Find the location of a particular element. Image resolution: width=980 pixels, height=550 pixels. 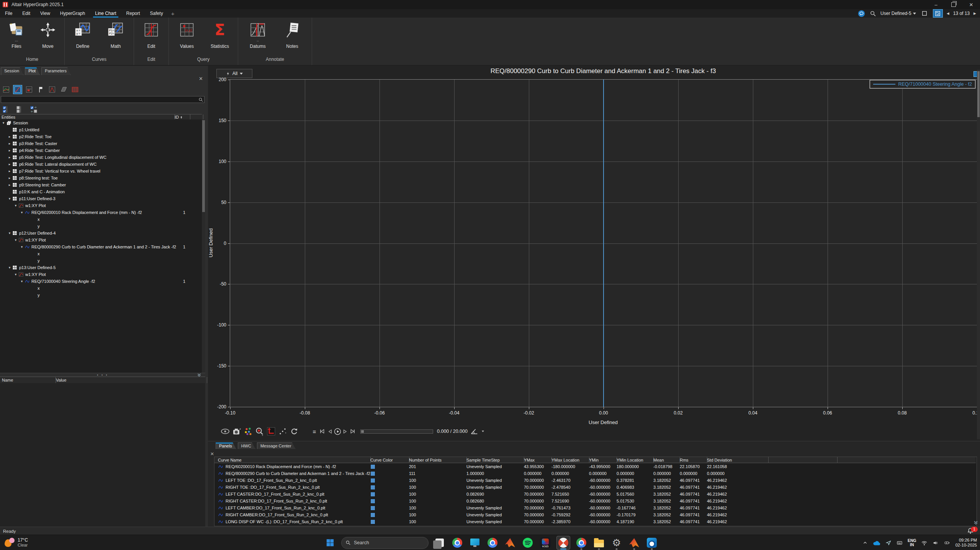

collapse-panel-icon is located at coordinates (976, 523).